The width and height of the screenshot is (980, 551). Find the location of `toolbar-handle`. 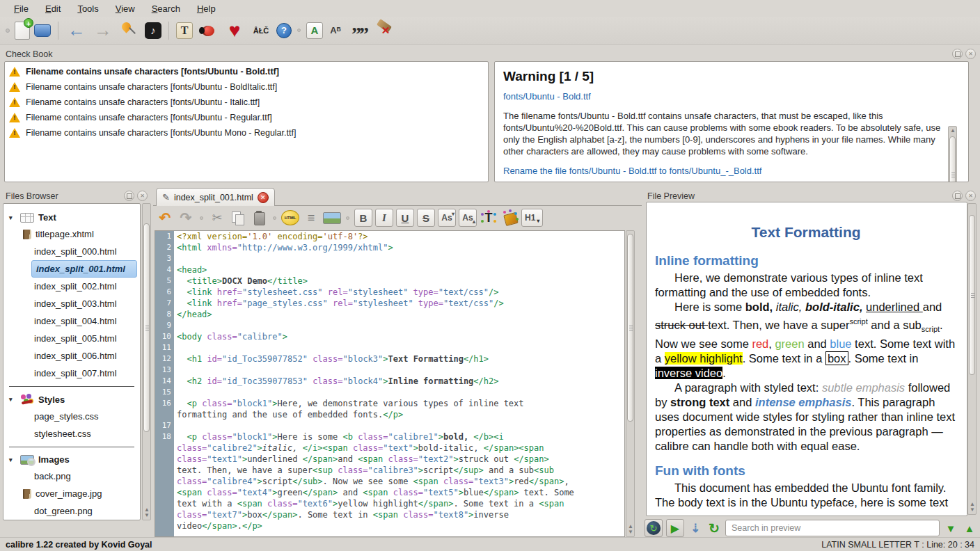

toolbar-handle is located at coordinates (8, 31).